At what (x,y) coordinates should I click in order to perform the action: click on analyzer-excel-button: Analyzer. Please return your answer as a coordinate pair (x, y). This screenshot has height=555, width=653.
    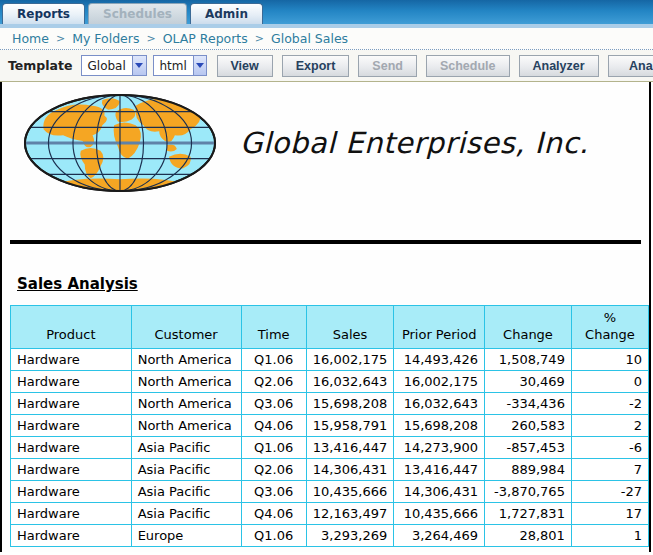
    Looking at the image, I should click on (630, 66).